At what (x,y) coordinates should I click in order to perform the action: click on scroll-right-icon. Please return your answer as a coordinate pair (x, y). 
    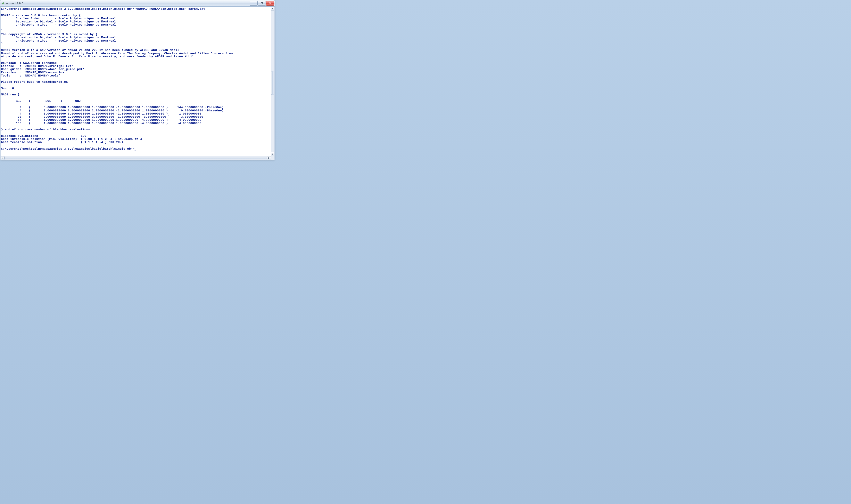
    Looking at the image, I should click on (269, 158).